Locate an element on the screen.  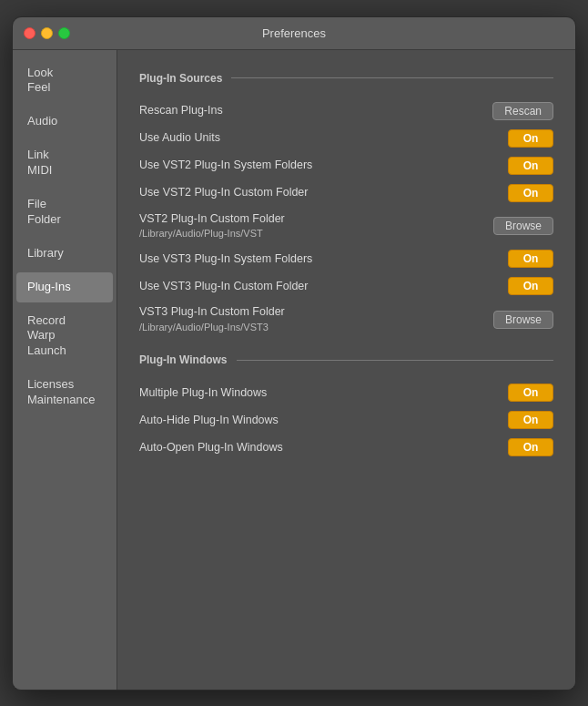
title-bar: Preferences is located at coordinates (294, 34).